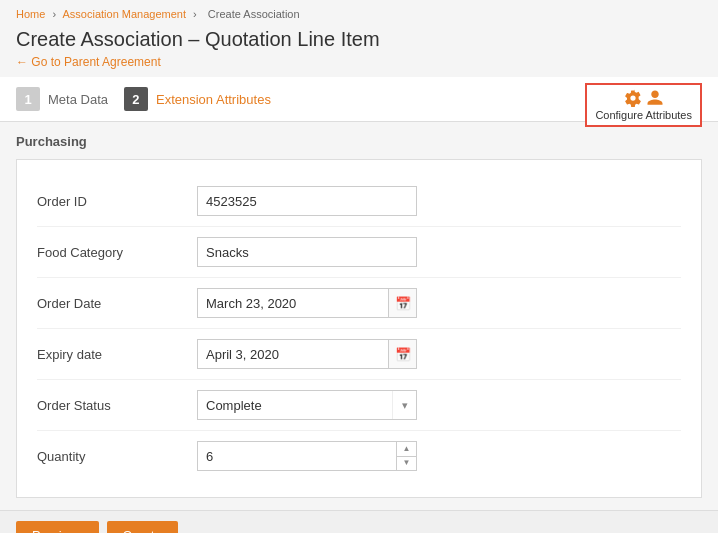 Image resolution: width=718 pixels, height=533 pixels. What do you see at coordinates (214, 100) in the screenshot?
I see `tab-label-extension-attributes: Extension Attributes` at bounding box center [214, 100].